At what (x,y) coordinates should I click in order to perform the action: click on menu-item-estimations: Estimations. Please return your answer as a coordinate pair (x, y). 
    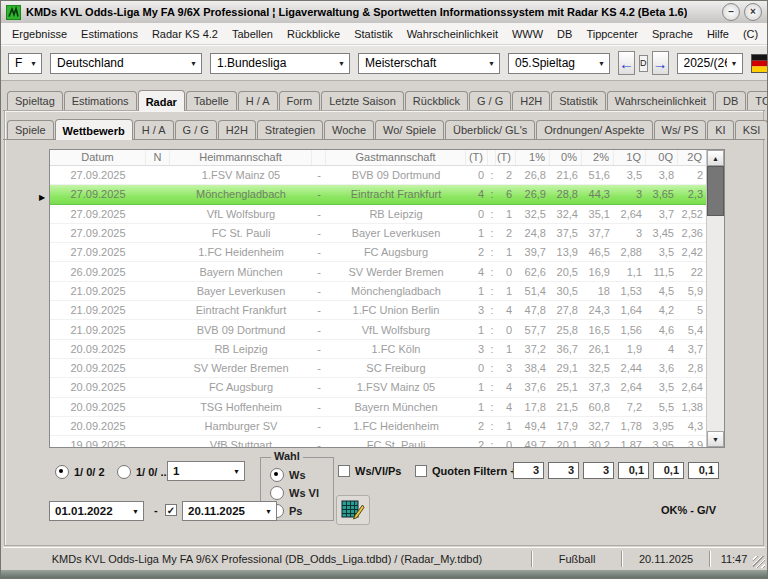
    Looking at the image, I should click on (110, 34).